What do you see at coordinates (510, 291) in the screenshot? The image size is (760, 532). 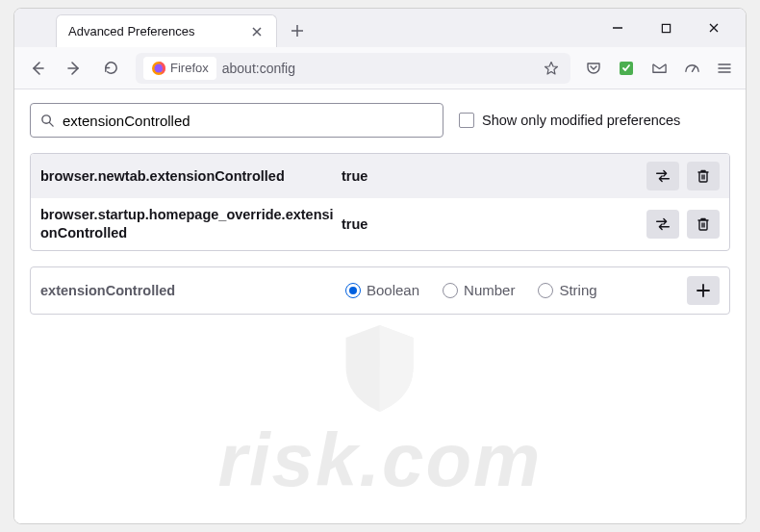 I see `type-radio-group: Boolean Number String` at bounding box center [510, 291].